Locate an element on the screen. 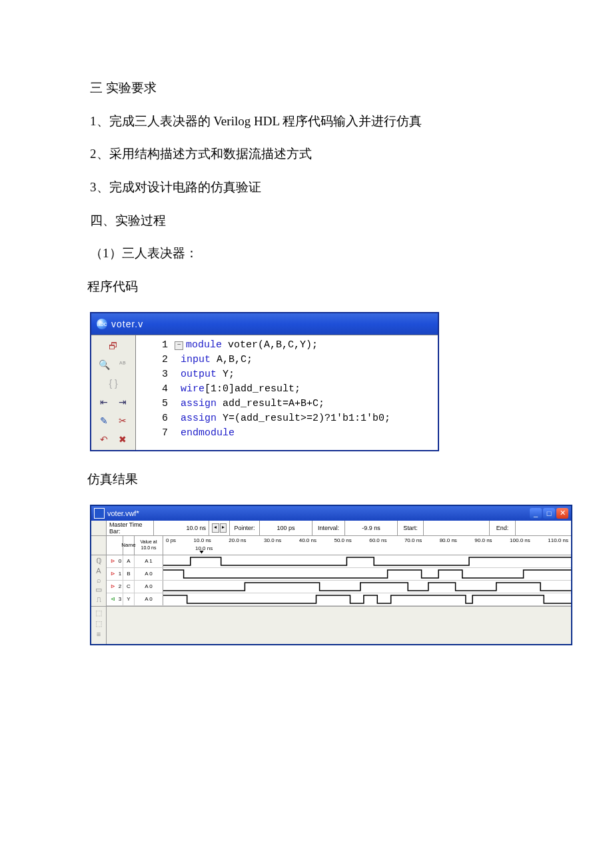 This screenshot has height=868, width=613. replace-icon: ᴬᴮ is located at coordinates (123, 365).